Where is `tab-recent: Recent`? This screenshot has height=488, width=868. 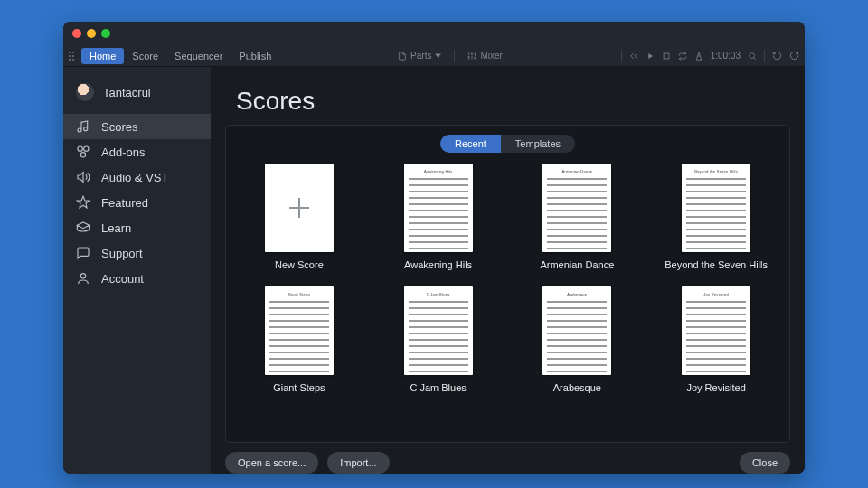
tab-recent: Recent is located at coordinates (470, 144).